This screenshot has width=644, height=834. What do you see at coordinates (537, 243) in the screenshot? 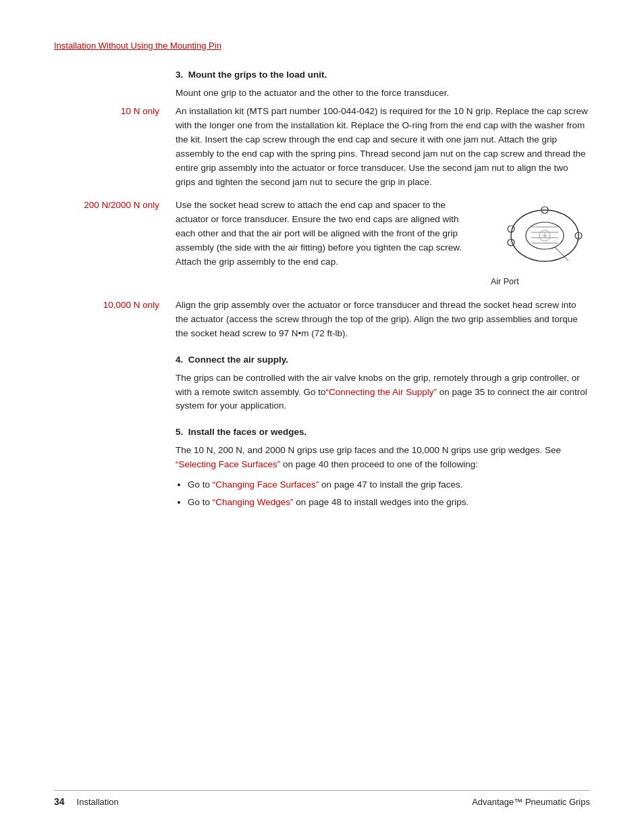
I see `step3-200n-image-col: Air Port` at bounding box center [537, 243].